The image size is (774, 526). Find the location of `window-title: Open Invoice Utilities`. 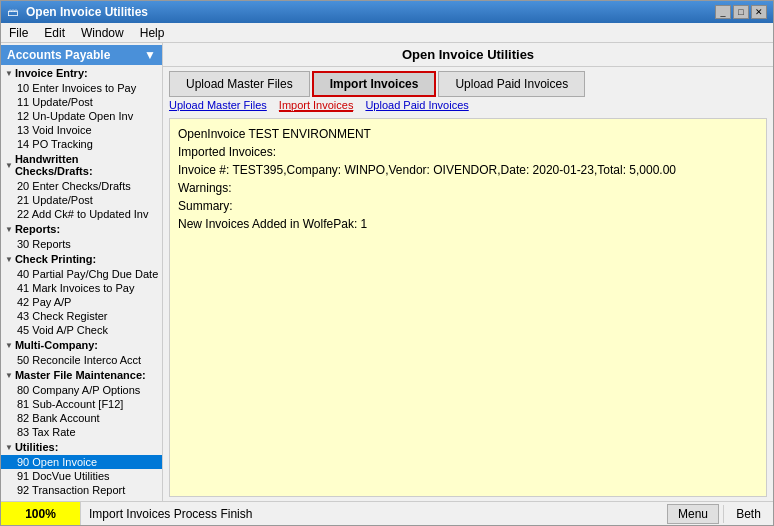

window-title: Open Invoice Utilities is located at coordinates (87, 12).